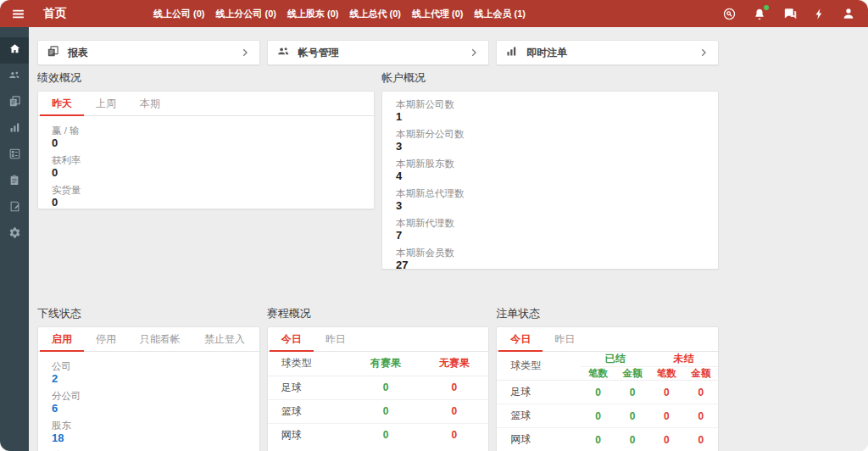  I want to click on field-value: 2, so click(149, 379).